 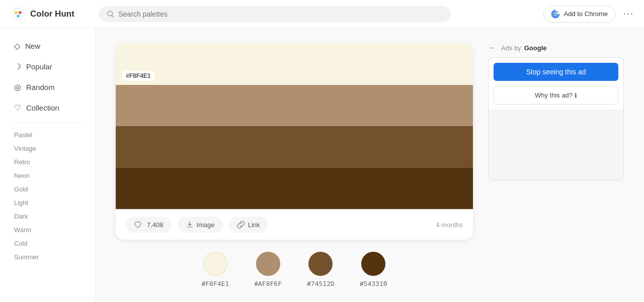 I want to click on header-right: Add to Chrome ···, so click(x=589, y=14).